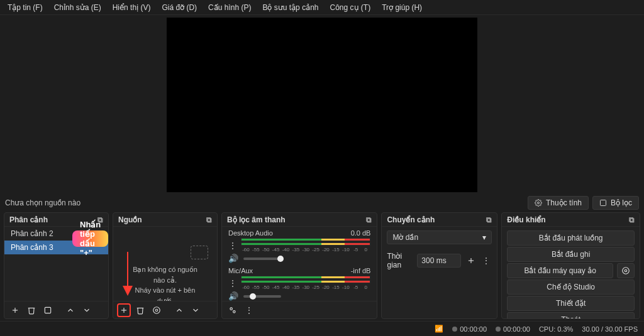 The width and height of the screenshot is (644, 336). What do you see at coordinates (560, 271) in the screenshot?
I see `start-virtualcam-button: Bắt đầu máy quay ảo` at bounding box center [560, 271].